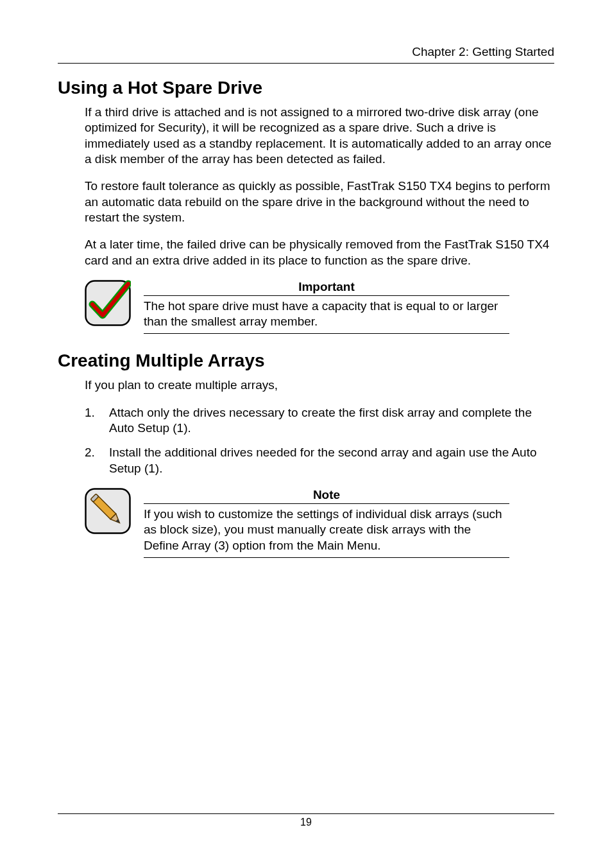  Describe the element at coordinates (319, 385) in the screenshot. I see `section-body-multiple-arrays: If you plan to create multiple arrays,` at that location.